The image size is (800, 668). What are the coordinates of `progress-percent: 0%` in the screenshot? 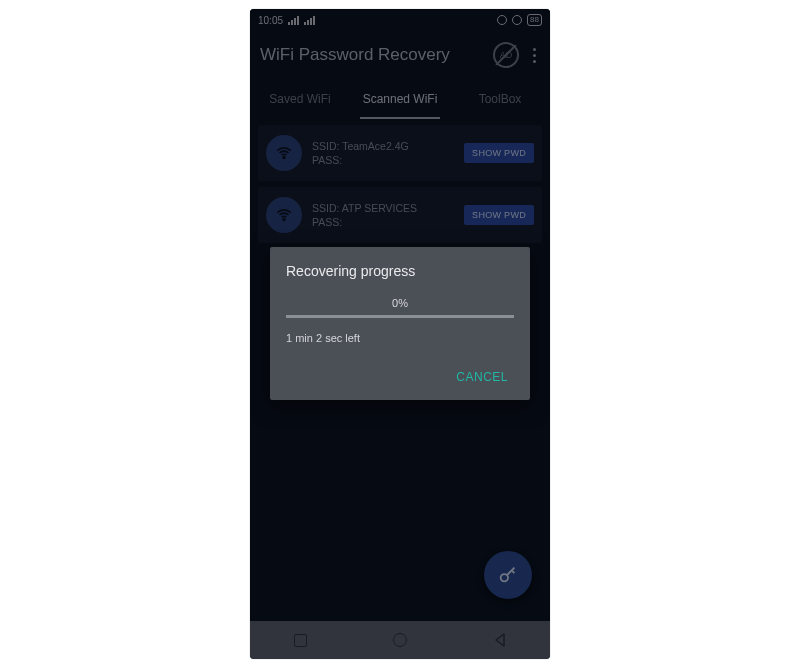 It's located at (400, 303).